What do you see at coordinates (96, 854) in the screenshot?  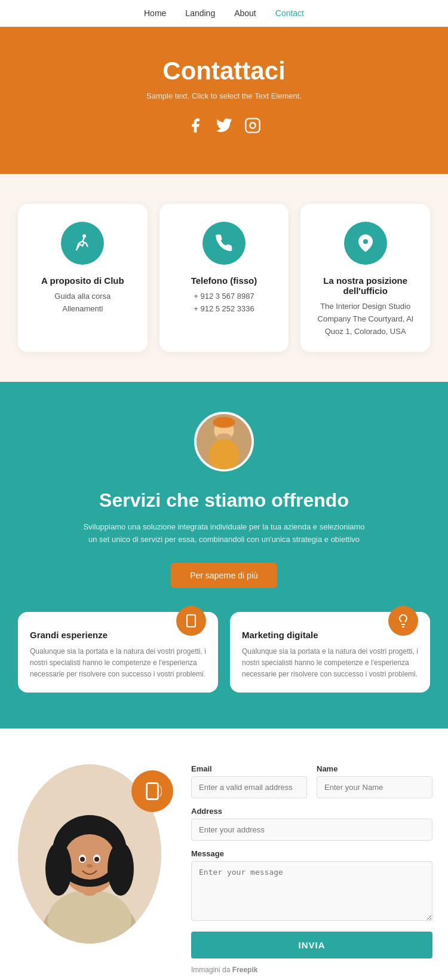 I see `contact-image-area` at bounding box center [96, 854].